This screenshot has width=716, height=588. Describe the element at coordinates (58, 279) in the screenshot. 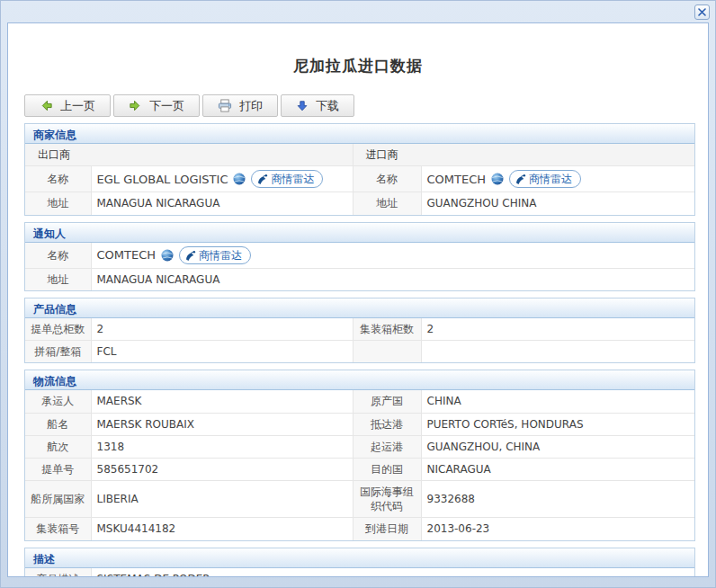

I see `notify-address-label: 地址` at that location.